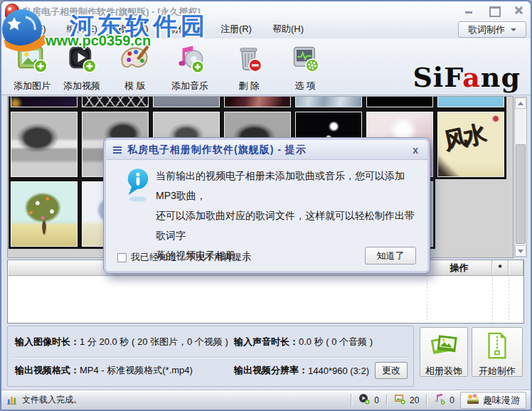 The image size is (532, 411). Describe the element at coordinates (514, 30) in the screenshot. I see `chevron-down-icon` at that location.